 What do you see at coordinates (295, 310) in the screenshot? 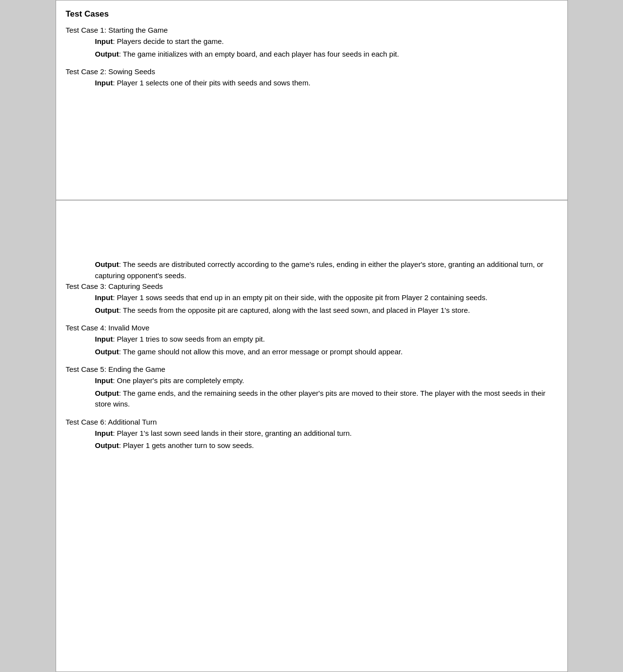
I see `output-text-3: : The seeds from the opposite pit are ca…` at bounding box center [295, 310].